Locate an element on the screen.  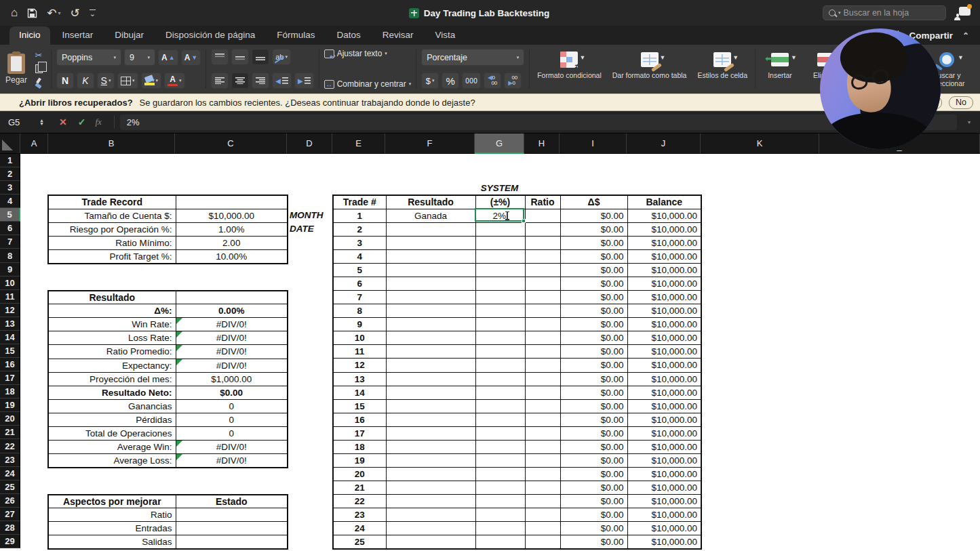
row-header-10: 10 is located at coordinates (10, 283).